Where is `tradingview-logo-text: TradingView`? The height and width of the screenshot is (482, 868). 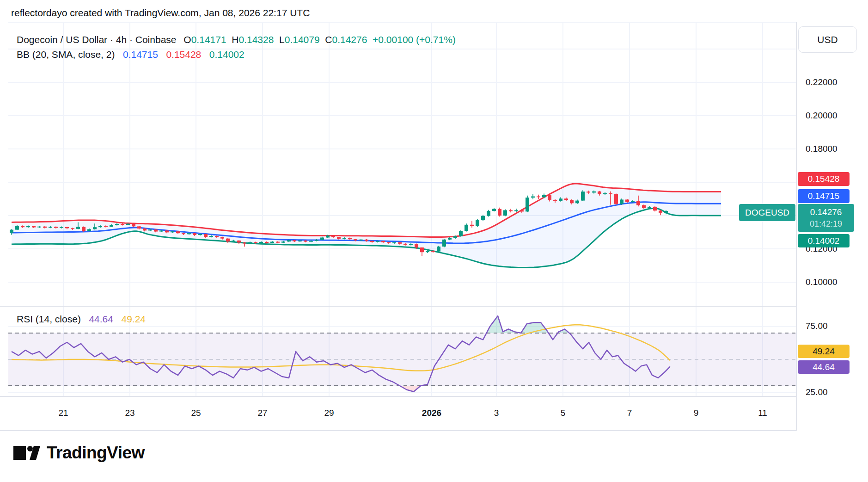 tradingview-logo-text: TradingView is located at coordinates (96, 453).